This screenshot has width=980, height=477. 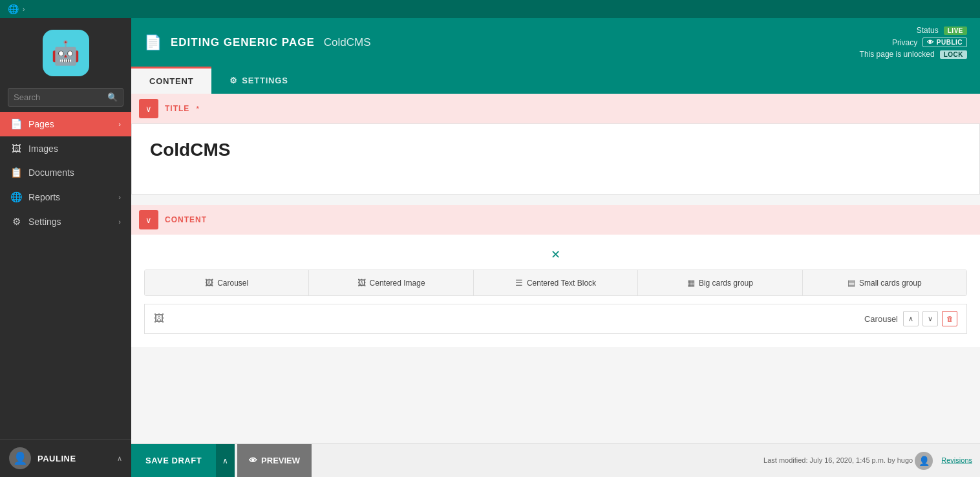 I want to click on move-up-button: ∧, so click(x=911, y=319).